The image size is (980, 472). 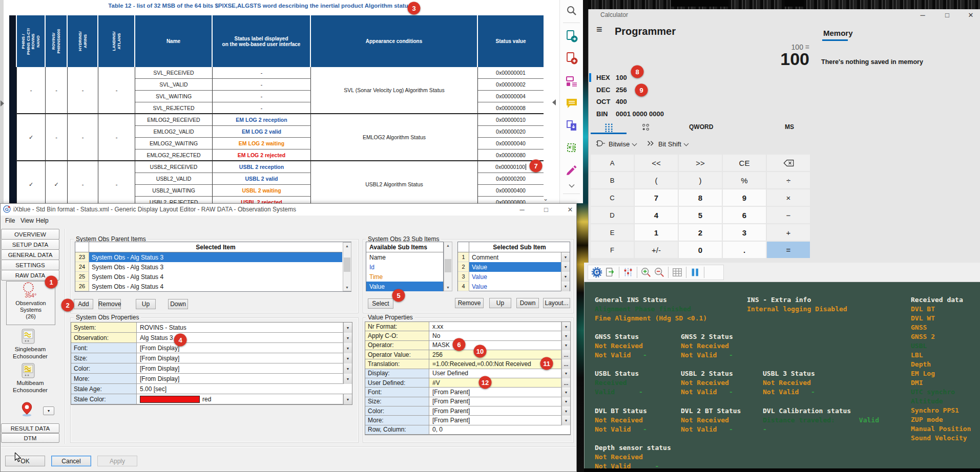 I want to click on menu-item-file: File, so click(x=10, y=221).